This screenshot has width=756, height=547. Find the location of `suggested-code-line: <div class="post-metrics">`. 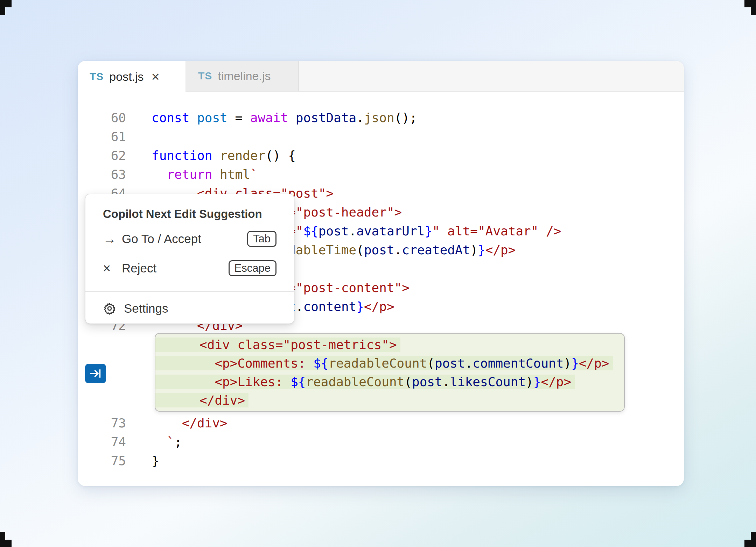

suggested-code-line: <div class="post-metrics"> is located at coordinates (389, 345).